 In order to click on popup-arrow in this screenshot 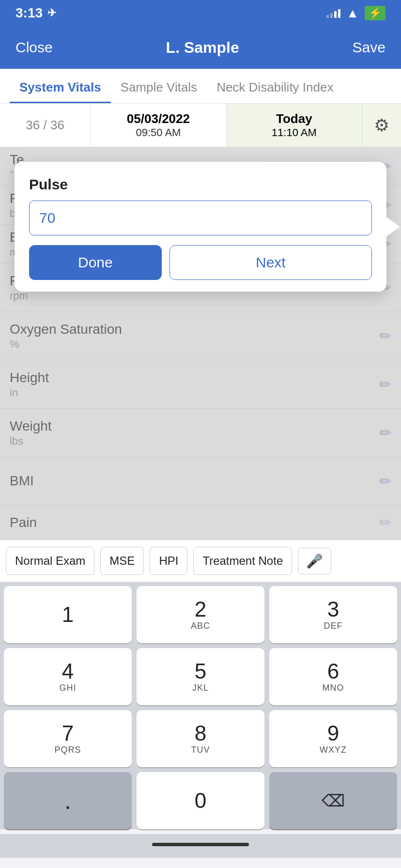, I will do `click(393, 227)`.